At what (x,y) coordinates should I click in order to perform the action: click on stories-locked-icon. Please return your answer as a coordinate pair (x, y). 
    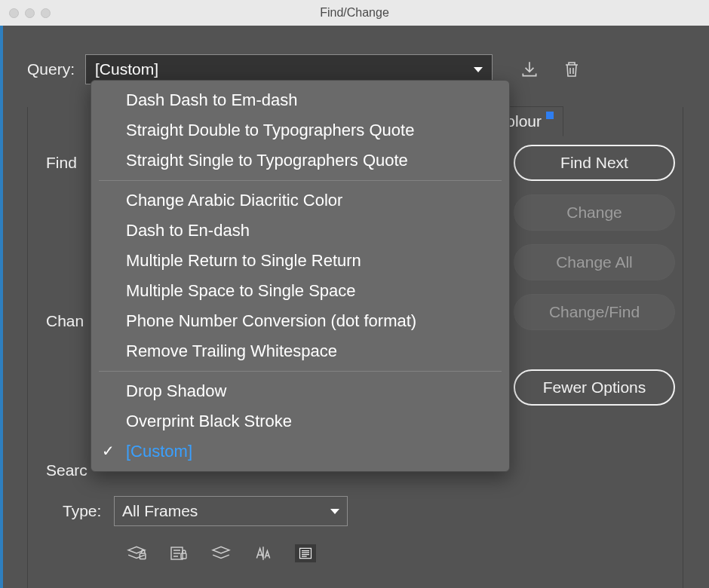
    Looking at the image, I should click on (179, 553).